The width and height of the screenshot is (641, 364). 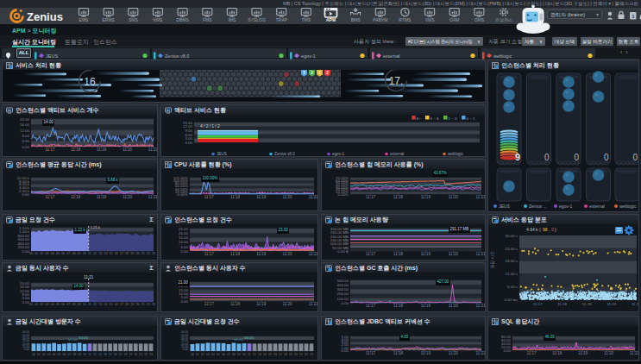 What do you see at coordinates (138, 254) in the screenshot?
I see `svg-text: 20` at bounding box center [138, 254].